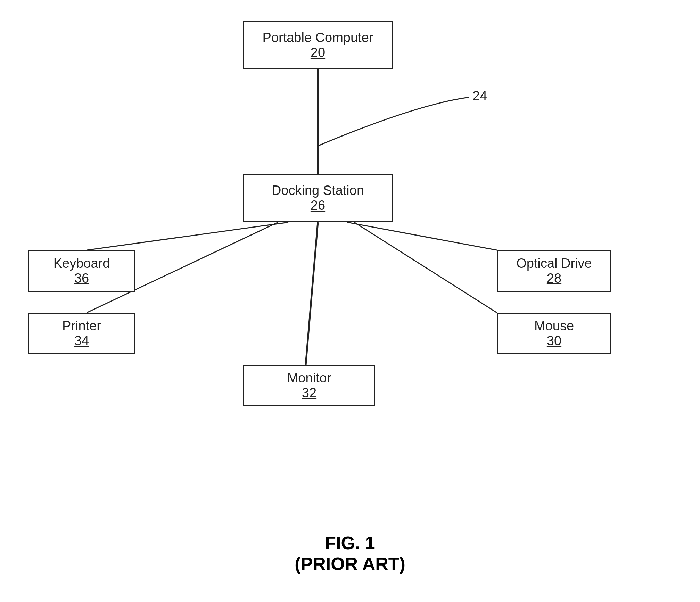 This screenshot has height=602, width=700. I want to click on printer-node: Printer 34, so click(82, 333).